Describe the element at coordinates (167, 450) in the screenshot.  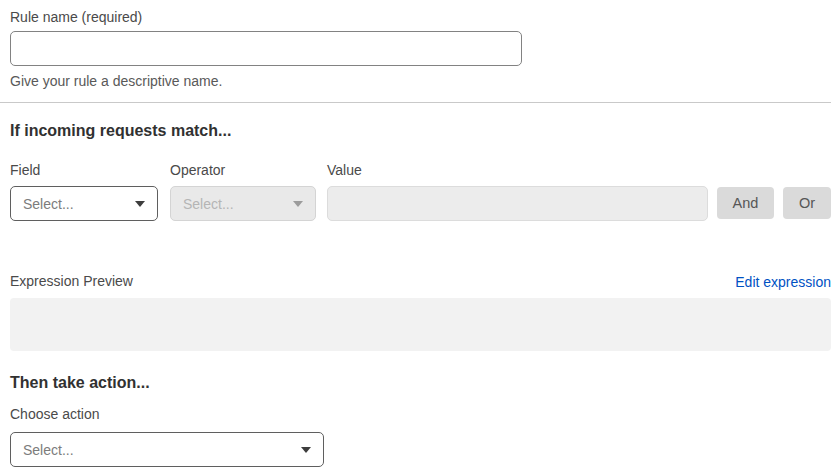
I see `choose-action-select: Select...` at that location.